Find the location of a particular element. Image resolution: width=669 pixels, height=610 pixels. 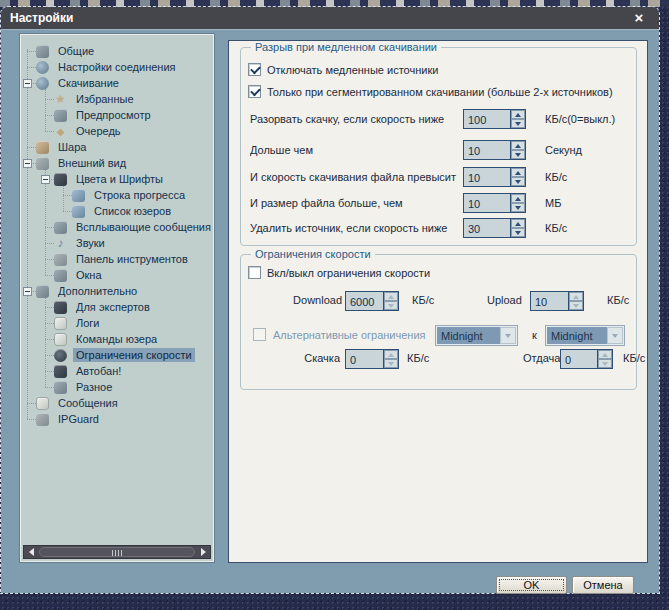

alternative-limits-checkbox is located at coordinates (260, 334).